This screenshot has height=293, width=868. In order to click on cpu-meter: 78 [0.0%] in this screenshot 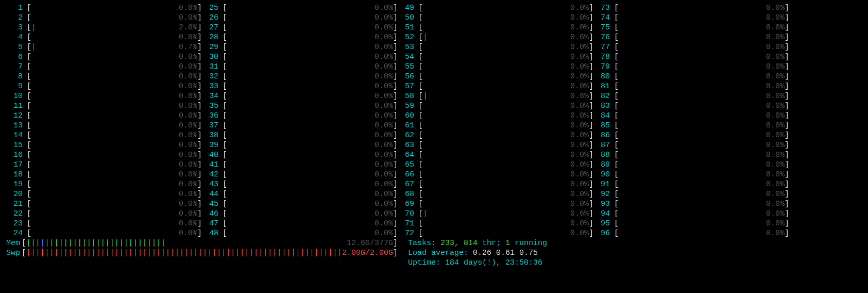, I will do `click(691, 57)`.